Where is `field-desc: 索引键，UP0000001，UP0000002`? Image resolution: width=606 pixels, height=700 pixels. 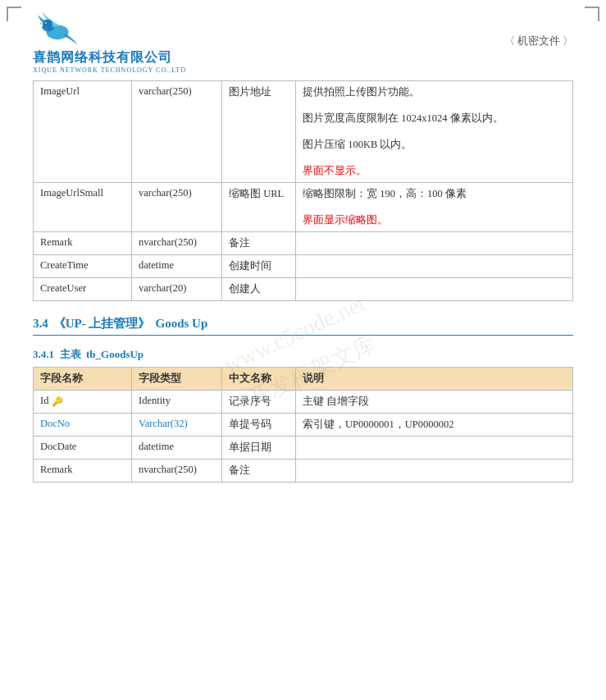 field-desc: 索引键，UP0000001，UP0000002 is located at coordinates (435, 425).